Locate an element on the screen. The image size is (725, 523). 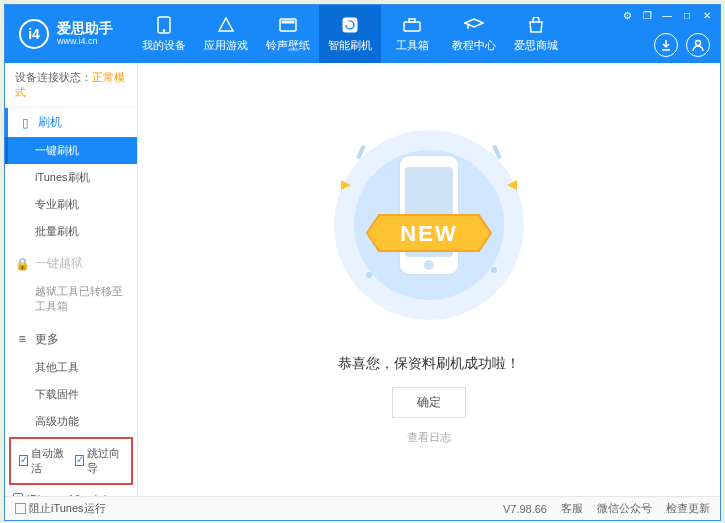
sidebar-item-download-firmware: 下载固件 is located at coordinates (71, 394).